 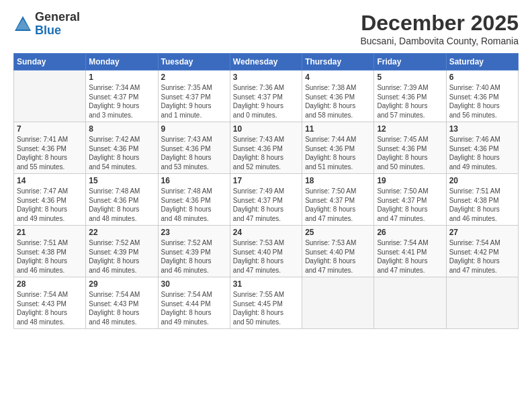 What do you see at coordinates (410, 251) in the screenshot?
I see `table-row: 26Sunrise: 7:54 AMSunset: 4:41 PMDayligh…` at bounding box center [410, 251].